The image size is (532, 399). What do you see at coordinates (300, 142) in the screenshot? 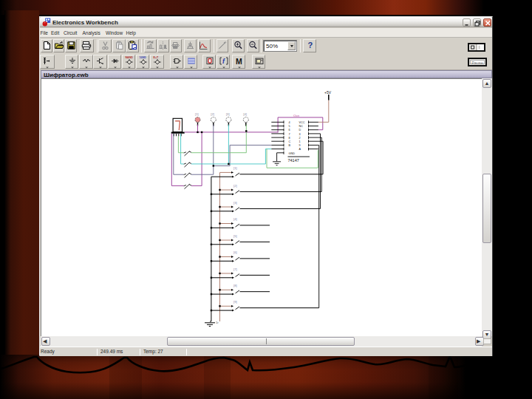
I see `svg-text: 1` at bounding box center [300, 142].